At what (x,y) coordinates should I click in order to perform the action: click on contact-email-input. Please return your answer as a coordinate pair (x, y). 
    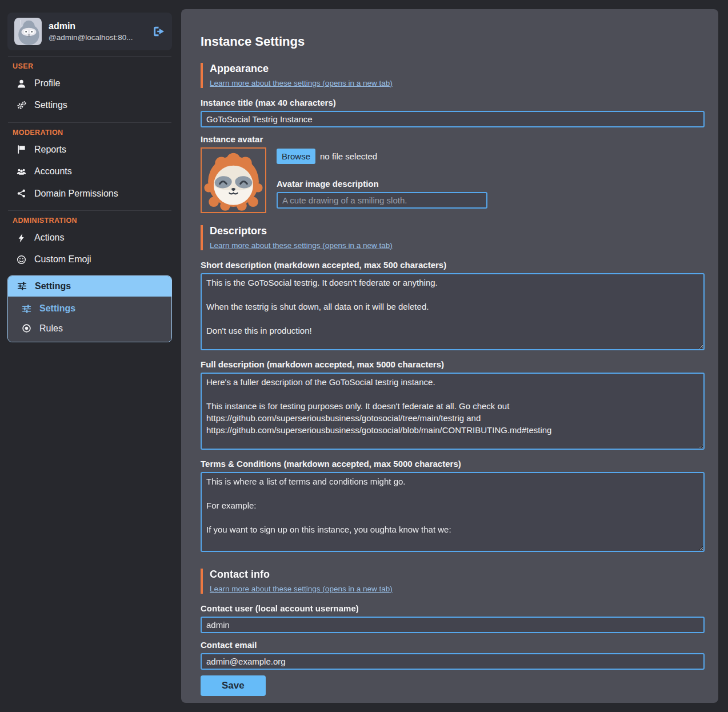
    Looking at the image, I should click on (453, 662).